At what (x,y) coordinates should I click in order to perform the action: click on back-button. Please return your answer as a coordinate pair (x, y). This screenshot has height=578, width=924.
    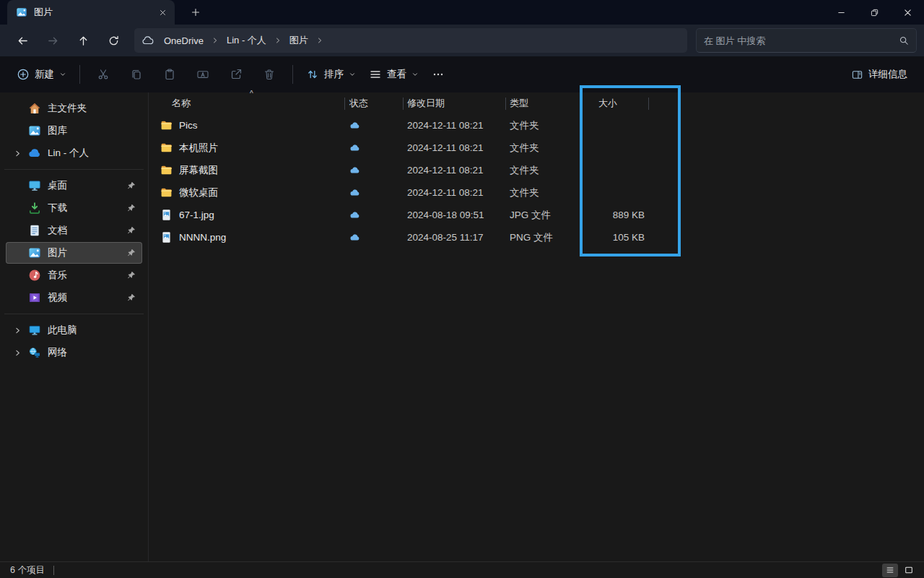
    Looking at the image, I should click on (22, 40).